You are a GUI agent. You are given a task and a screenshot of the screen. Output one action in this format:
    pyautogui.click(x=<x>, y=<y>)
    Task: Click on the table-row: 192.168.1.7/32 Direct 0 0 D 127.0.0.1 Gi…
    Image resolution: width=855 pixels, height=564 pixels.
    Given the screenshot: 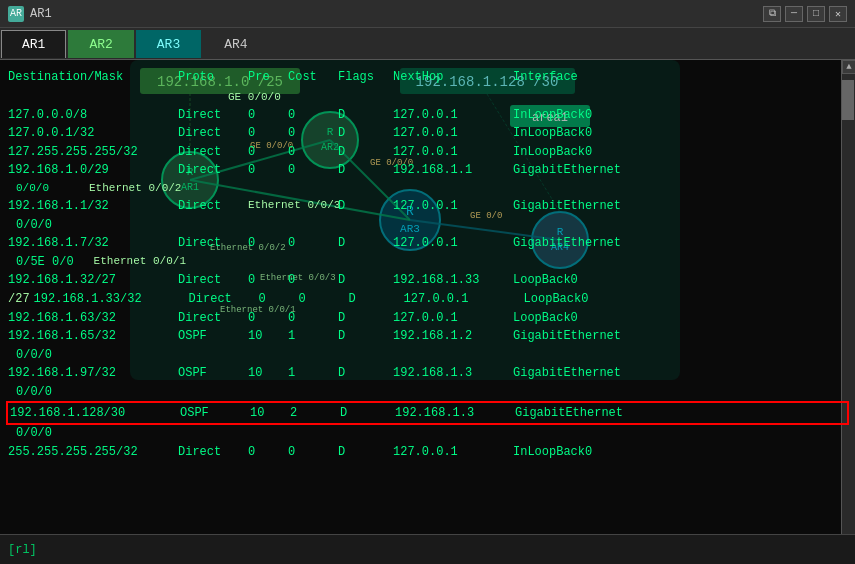 What is the action you would take?
    pyautogui.click(x=428, y=244)
    